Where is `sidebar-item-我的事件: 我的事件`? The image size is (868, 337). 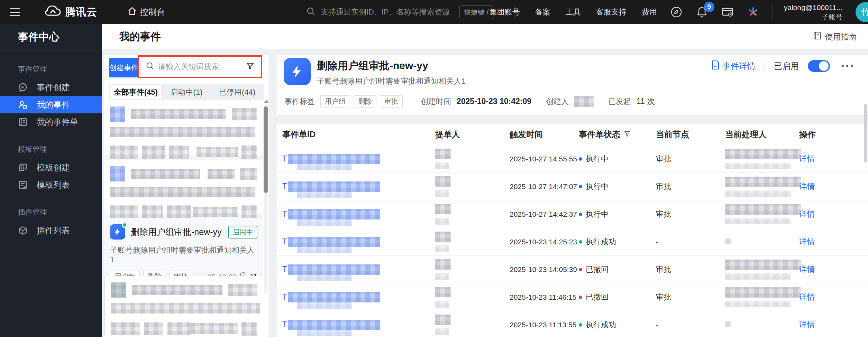 sidebar-item-我的事件: 我的事件 is located at coordinates (51, 105).